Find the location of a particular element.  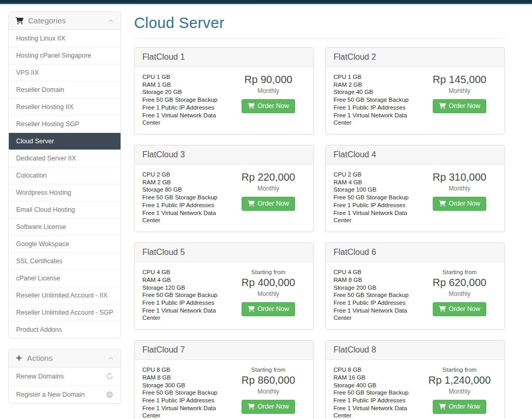

spec-line: Storage 120 GB is located at coordinates (187, 288).